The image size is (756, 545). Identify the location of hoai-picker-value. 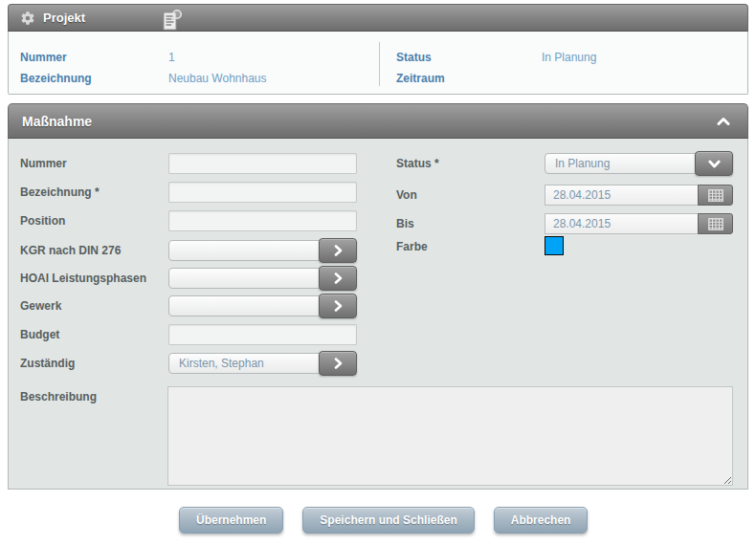
(247, 278).